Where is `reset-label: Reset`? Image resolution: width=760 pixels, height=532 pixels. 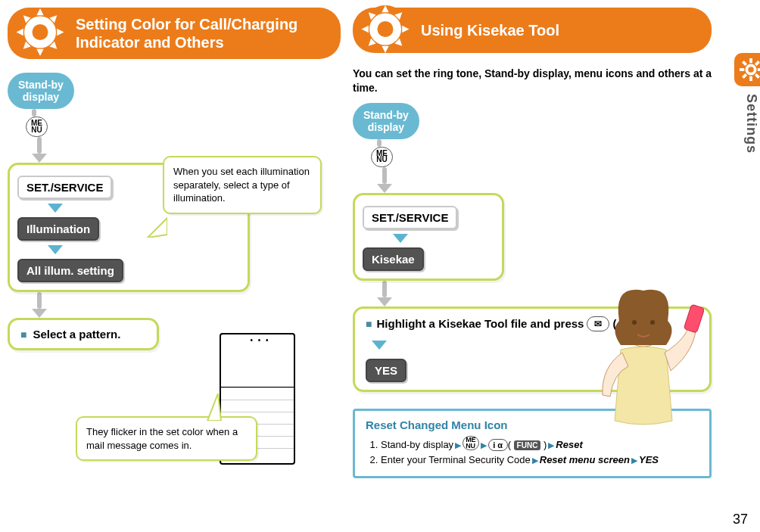
reset-label: Reset is located at coordinates (569, 445).